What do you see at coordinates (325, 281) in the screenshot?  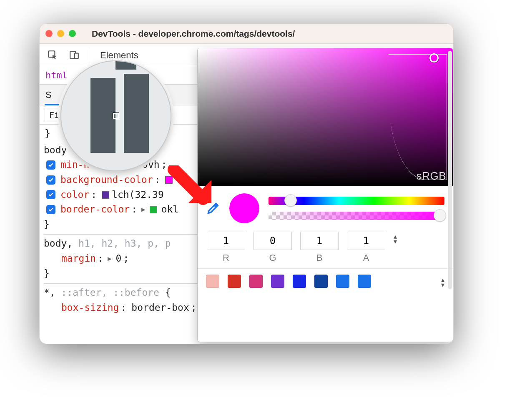 I see `color-palette: ▴▾` at bounding box center [325, 281].